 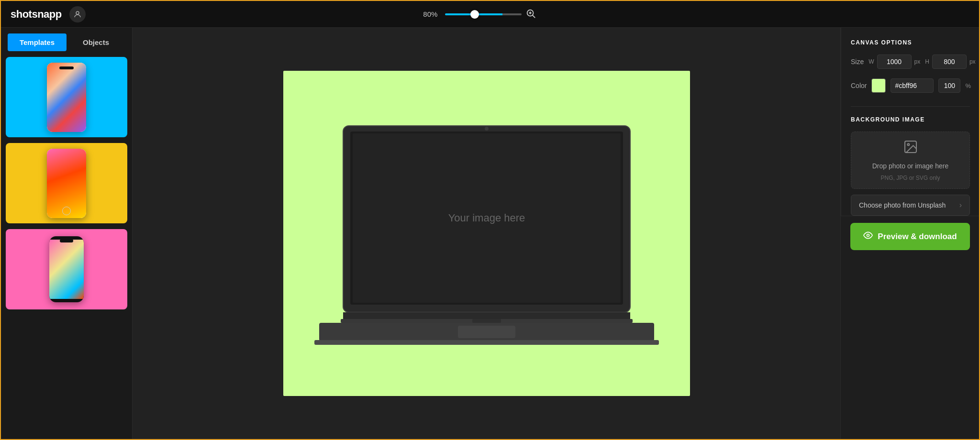 What do you see at coordinates (430, 14) in the screenshot?
I see `zoom-label: 80%` at bounding box center [430, 14].